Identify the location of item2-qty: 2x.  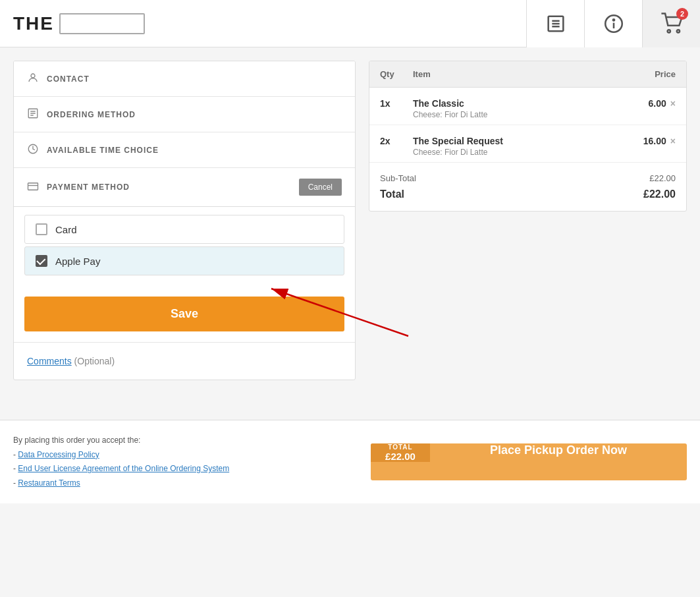
(396, 141).